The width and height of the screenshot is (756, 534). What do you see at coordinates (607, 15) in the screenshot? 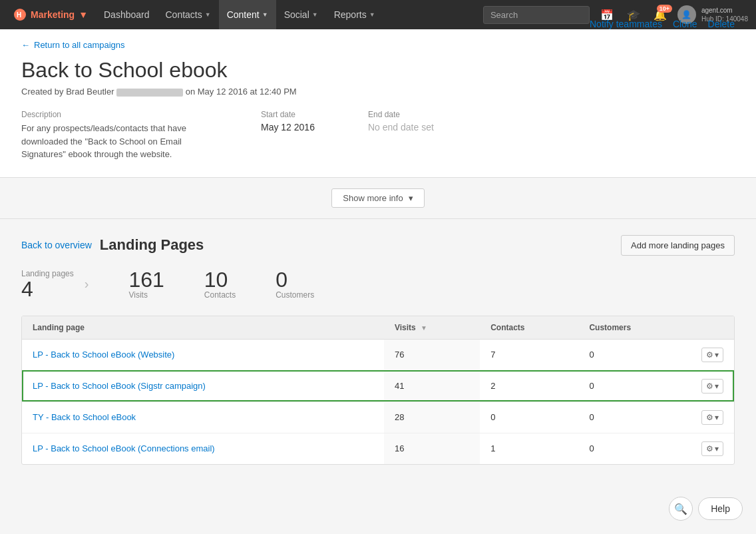
I see `calendar-icon: 📅` at bounding box center [607, 15].